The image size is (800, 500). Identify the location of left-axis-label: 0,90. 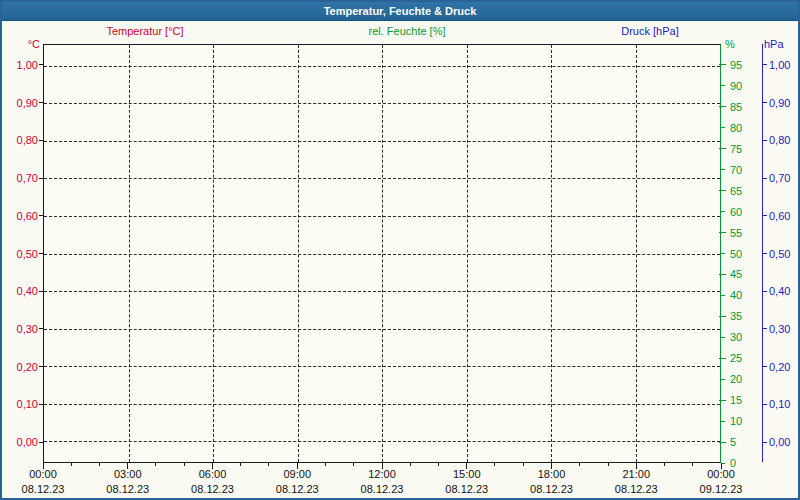
(28, 103).